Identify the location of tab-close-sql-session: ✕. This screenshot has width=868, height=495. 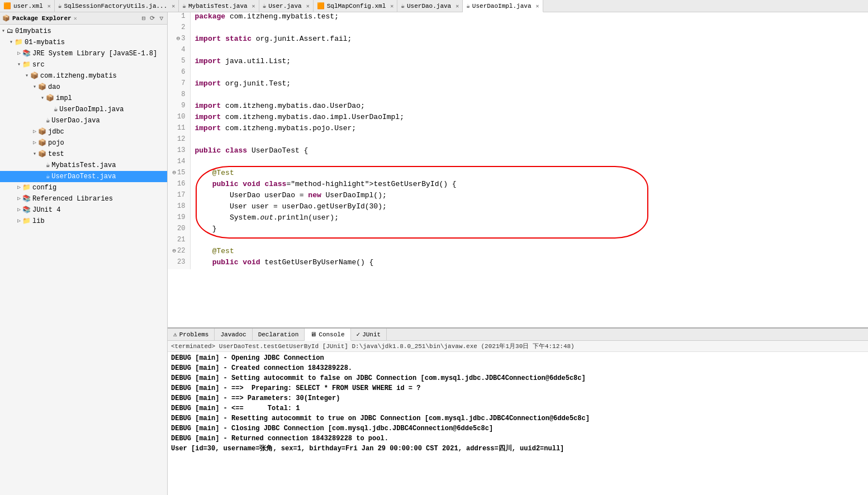
(173, 6).